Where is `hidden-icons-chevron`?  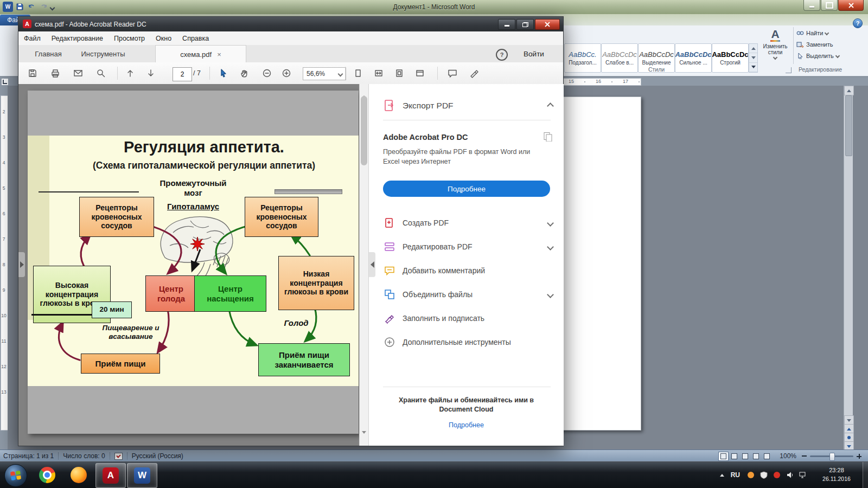
hidden-icons-chevron is located at coordinates (722, 475).